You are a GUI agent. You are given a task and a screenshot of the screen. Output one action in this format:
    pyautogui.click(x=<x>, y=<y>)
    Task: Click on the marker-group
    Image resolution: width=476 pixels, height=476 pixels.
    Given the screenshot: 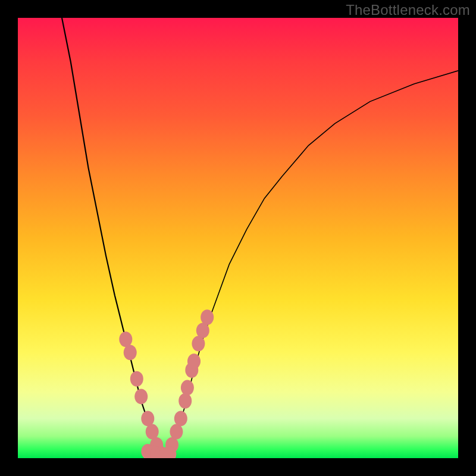 What is the action you would take?
    pyautogui.click(x=167, y=384)
    